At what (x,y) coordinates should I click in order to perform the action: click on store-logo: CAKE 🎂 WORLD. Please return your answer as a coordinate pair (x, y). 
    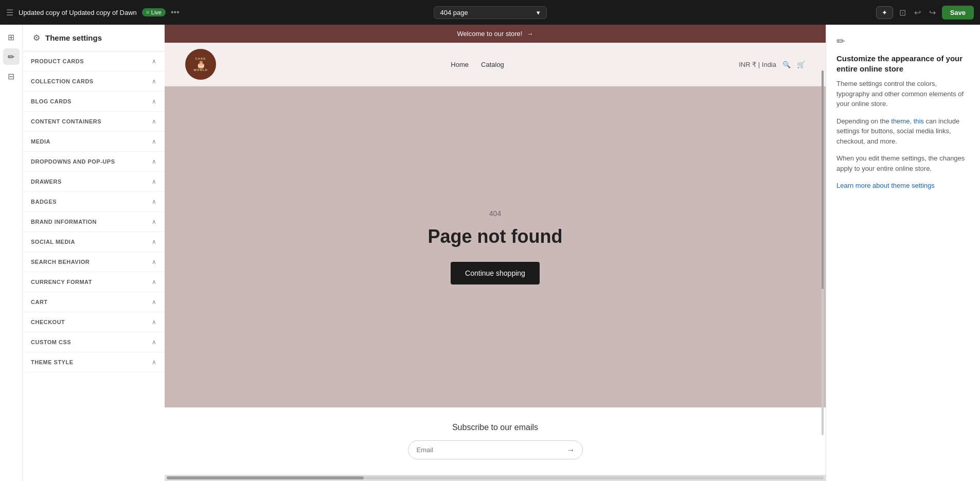
    Looking at the image, I should click on (201, 64).